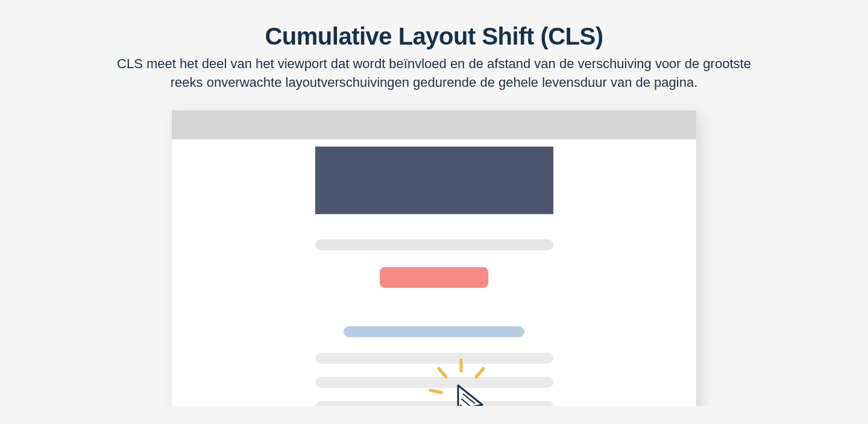 The height and width of the screenshot is (424, 868). Describe the element at coordinates (434, 125) in the screenshot. I see `mockup-header-bar` at that location.